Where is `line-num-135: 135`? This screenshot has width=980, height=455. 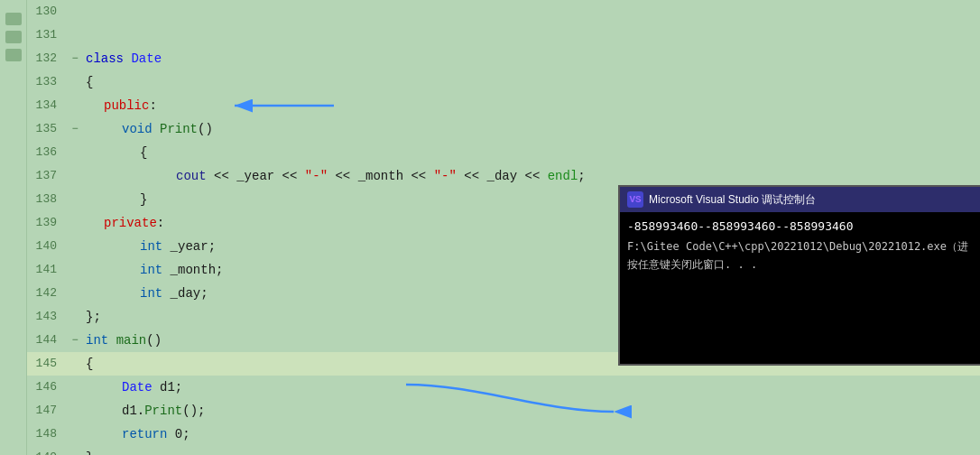 line-num-135: 135 is located at coordinates (47, 129).